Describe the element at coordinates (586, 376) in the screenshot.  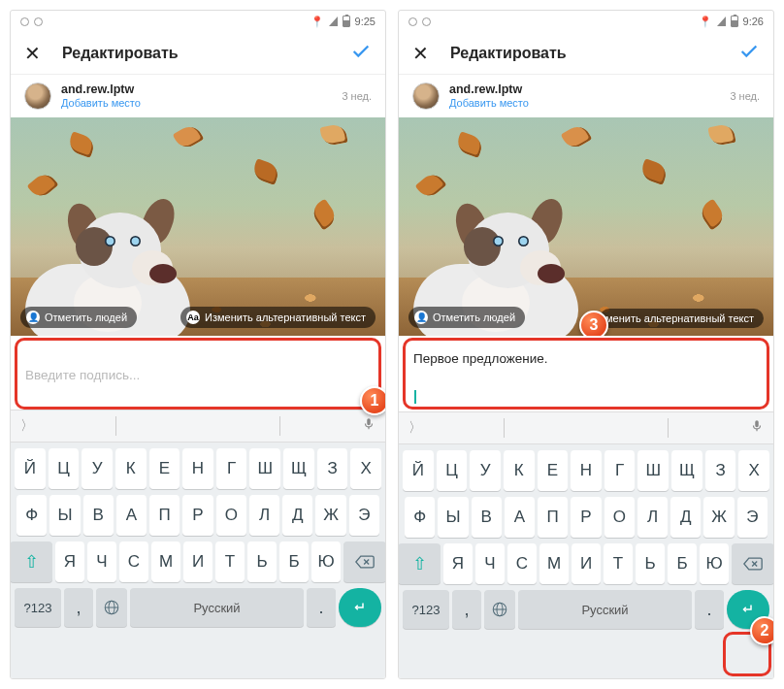
I see `caption-input: Первое предложение.` at that location.